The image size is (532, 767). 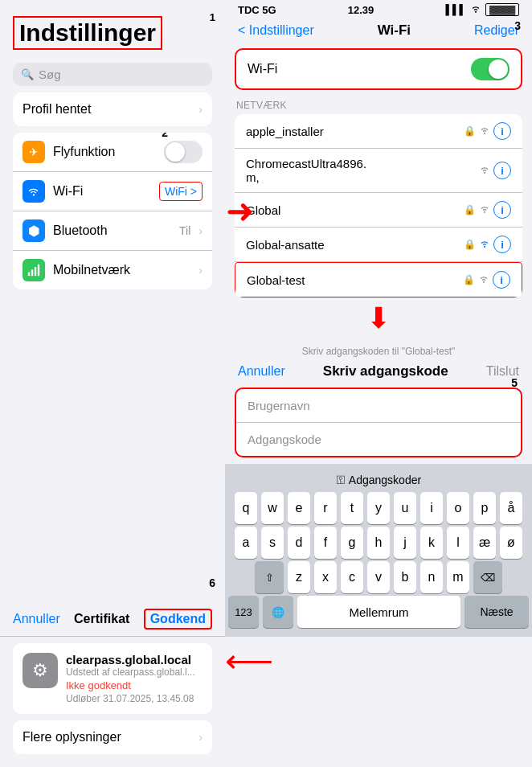 What do you see at coordinates (102, 191) in the screenshot?
I see `wifi-label: Wi-Fi` at bounding box center [102, 191].